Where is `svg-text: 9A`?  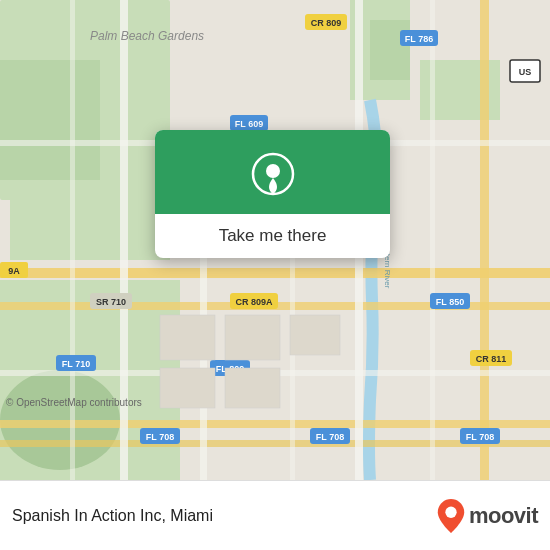 svg-text: 9A is located at coordinates (14, 271).